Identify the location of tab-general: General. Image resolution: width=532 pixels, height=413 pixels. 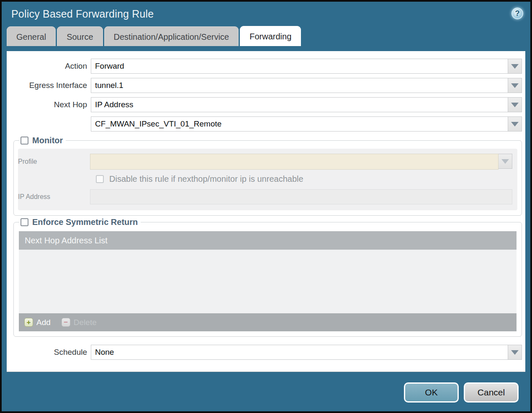
(31, 36).